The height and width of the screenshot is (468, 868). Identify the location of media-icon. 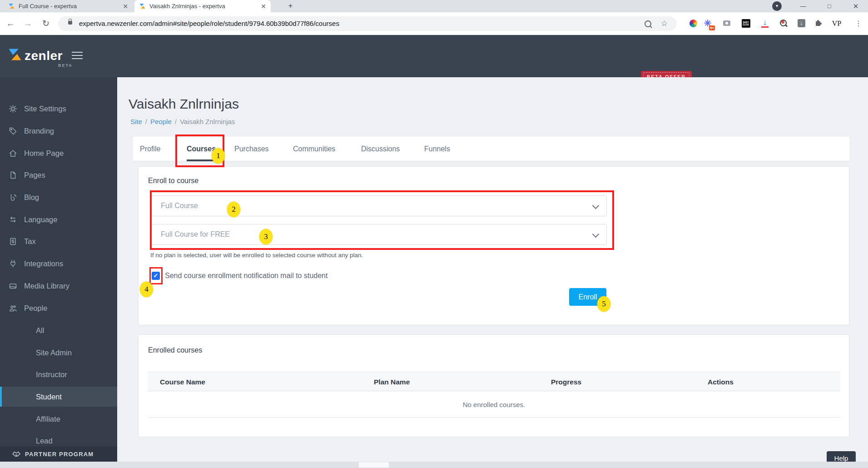
(13, 286).